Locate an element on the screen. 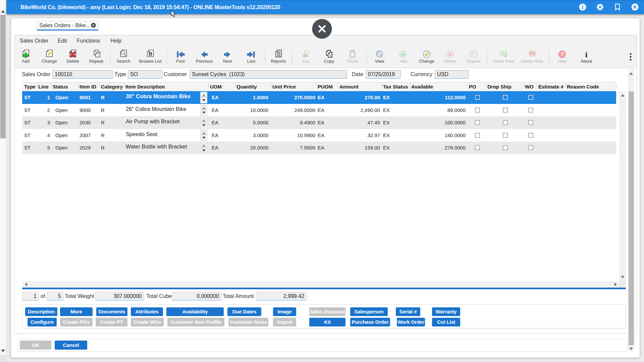 The height and width of the screenshot is (362, 644). svg-text: i is located at coordinates (586, 54).